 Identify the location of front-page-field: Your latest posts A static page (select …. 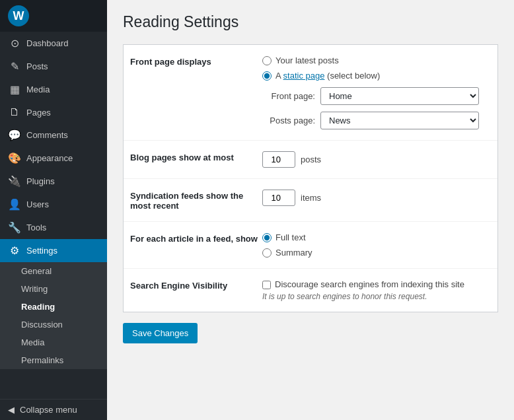
(377, 92).